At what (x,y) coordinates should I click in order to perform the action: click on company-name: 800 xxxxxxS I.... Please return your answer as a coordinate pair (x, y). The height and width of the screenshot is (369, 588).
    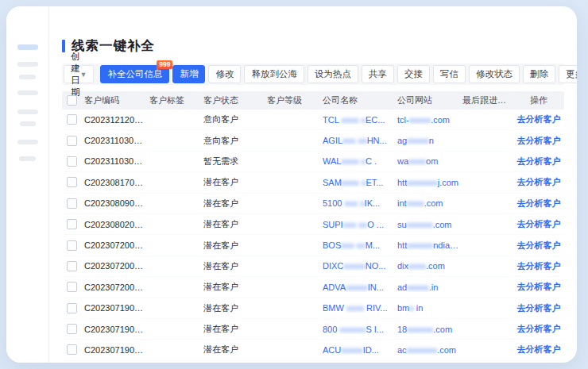
    Looking at the image, I should click on (357, 329).